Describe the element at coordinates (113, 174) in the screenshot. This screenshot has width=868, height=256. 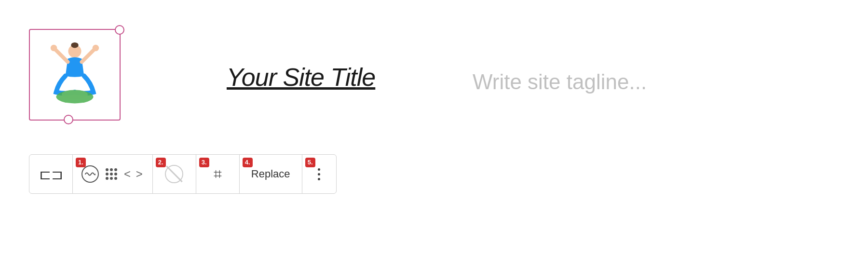
I see `toolbar-image-tools: 1. < >` at that location.